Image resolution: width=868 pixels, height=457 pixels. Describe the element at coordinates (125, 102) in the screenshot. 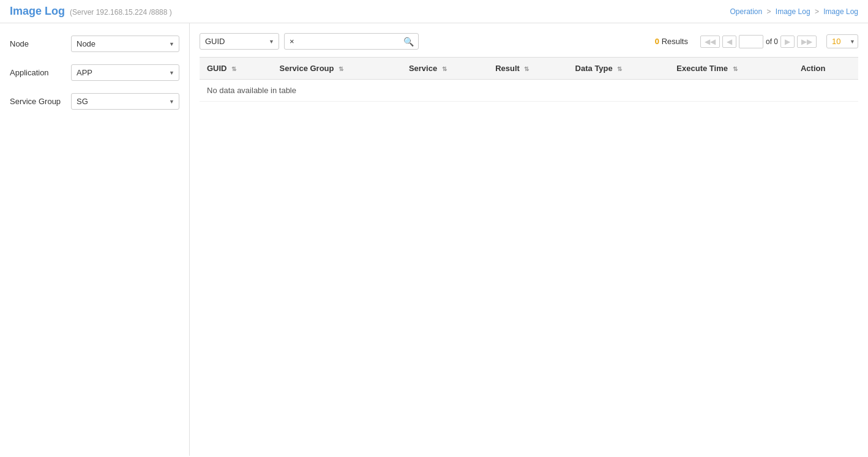

I see `service-group-select: SG` at that location.